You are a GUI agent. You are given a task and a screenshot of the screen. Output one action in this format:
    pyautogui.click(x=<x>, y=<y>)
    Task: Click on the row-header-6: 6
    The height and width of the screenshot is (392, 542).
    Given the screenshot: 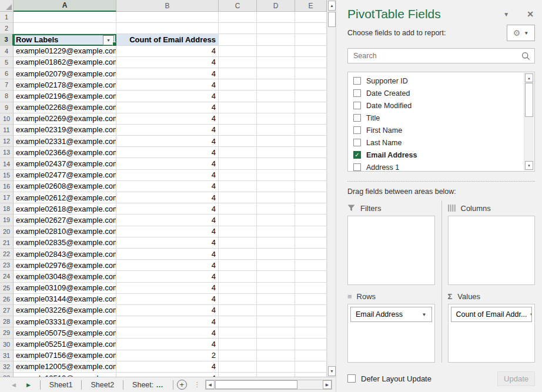 What is the action you would take?
    pyautogui.click(x=7, y=74)
    